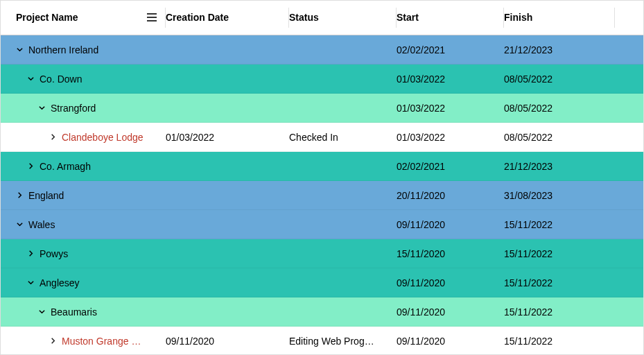 The height and width of the screenshot is (355, 644). What do you see at coordinates (342, 18) in the screenshot?
I see `header-status: Status` at bounding box center [342, 18].